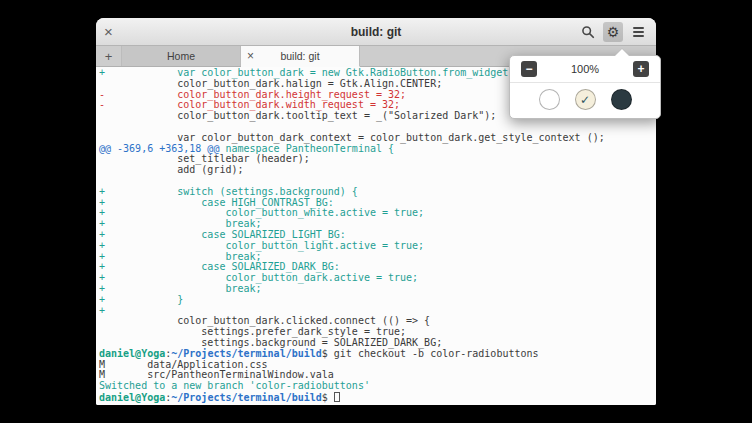  I want to click on window-close-button: ×, so click(108, 32).